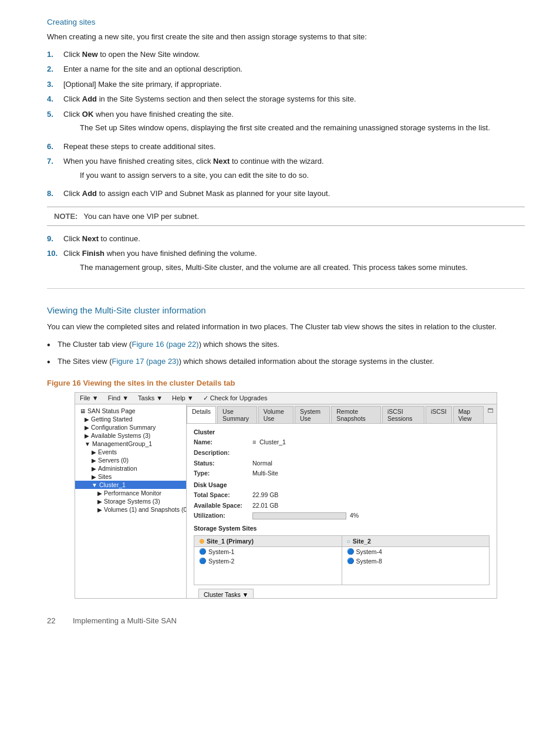 The width and height of the screenshot is (560, 746). I want to click on tree-san-status: 🖥 SAN Status Page, so click(130, 411).